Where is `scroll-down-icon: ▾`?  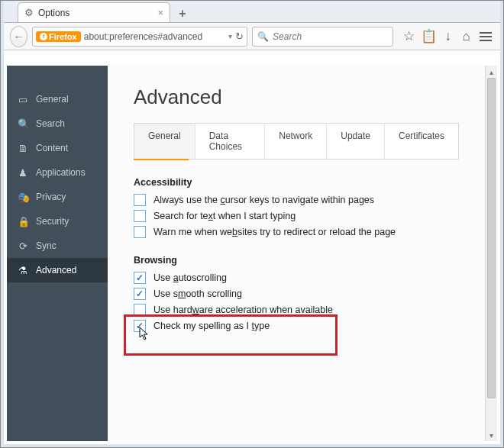
scroll-down-icon: ▾ is located at coordinates (492, 435).